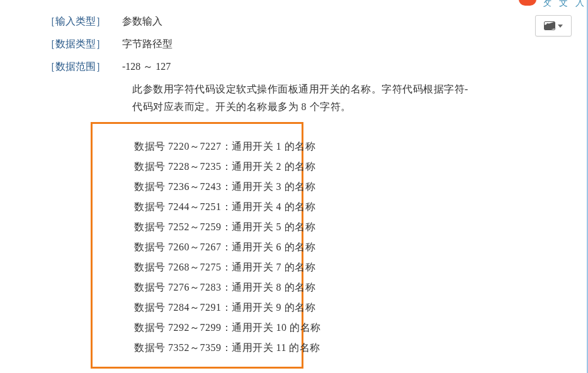  Describe the element at coordinates (147, 44) in the screenshot. I see `data-type-value: 字节路径型` at that location.